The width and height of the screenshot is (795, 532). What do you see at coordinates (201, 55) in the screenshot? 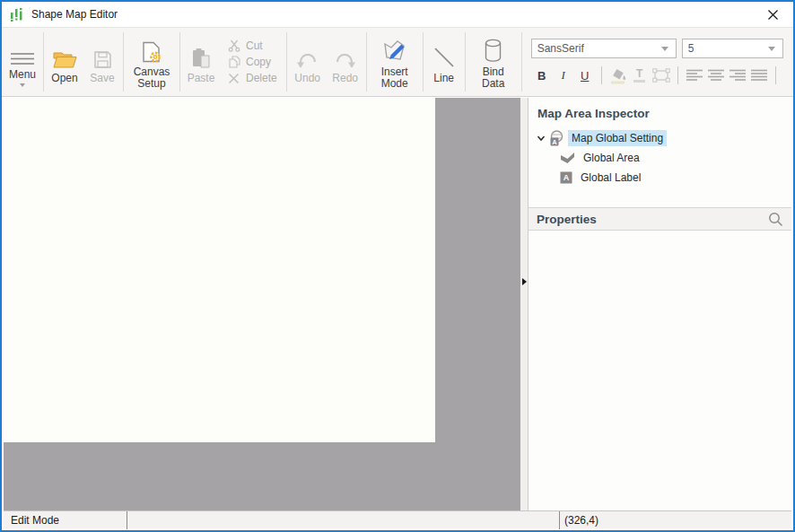
I see `paste-clipboard-icon` at bounding box center [201, 55].